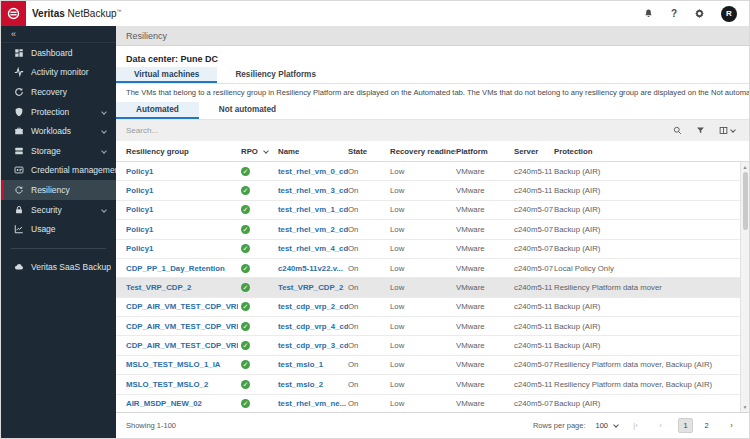 This screenshot has height=439, width=750. Describe the element at coordinates (732, 426) in the screenshot. I see `next-page-button: ›` at that location.